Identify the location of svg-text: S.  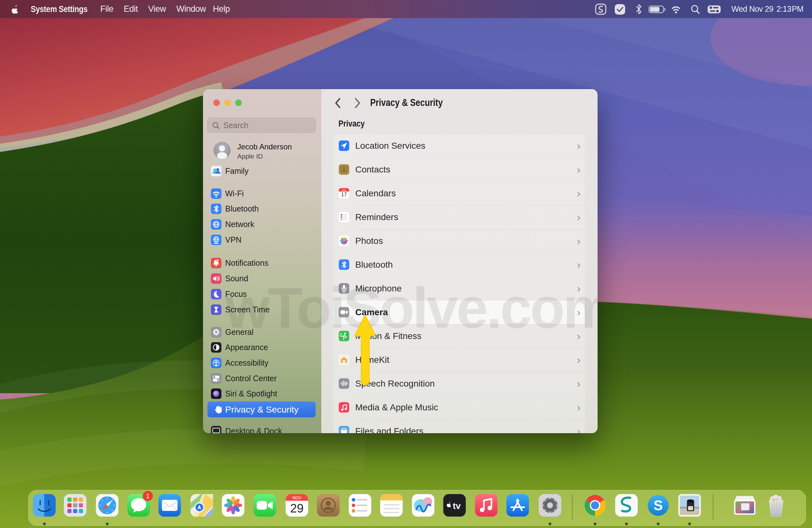
(658, 505).